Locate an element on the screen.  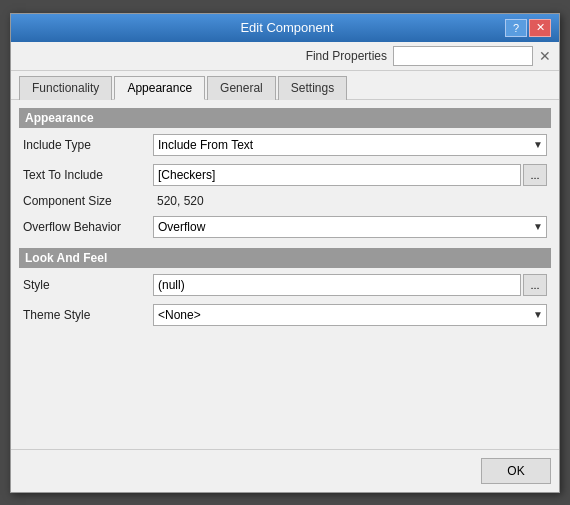
overflow-behavior-row: Overflow Behavior Overflow Hidden Scroll… is located at coordinates (285, 227).